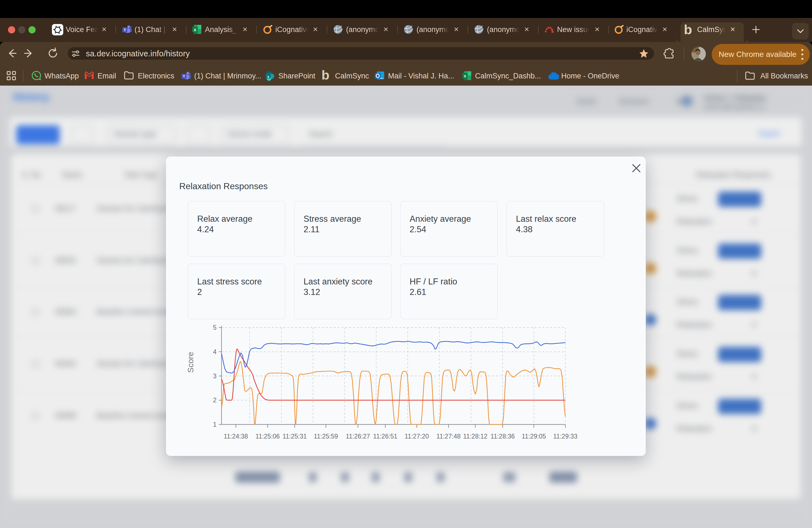 This screenshot has height=528, width=812. What do you see at coordinates (295, 437) in the screenshot?
I see `svg-text: 11:25:31` at bounding box center [295, 437].